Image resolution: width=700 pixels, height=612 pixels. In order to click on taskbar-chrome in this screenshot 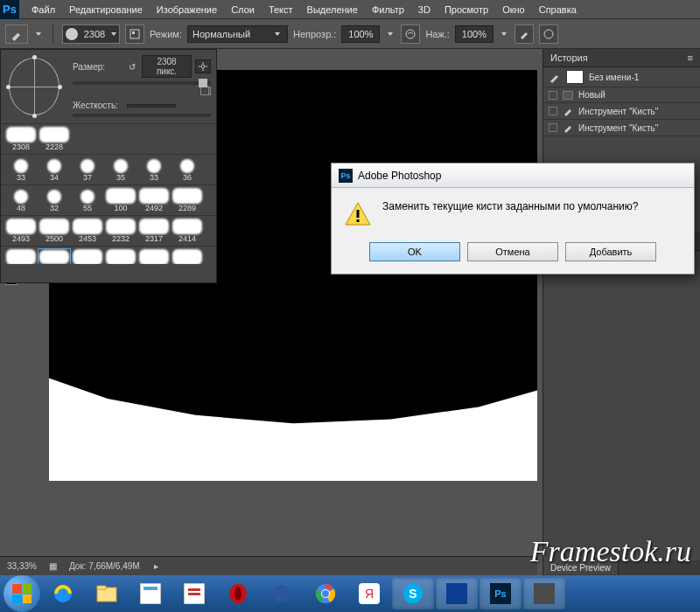, I will do `click(326, 594)`.